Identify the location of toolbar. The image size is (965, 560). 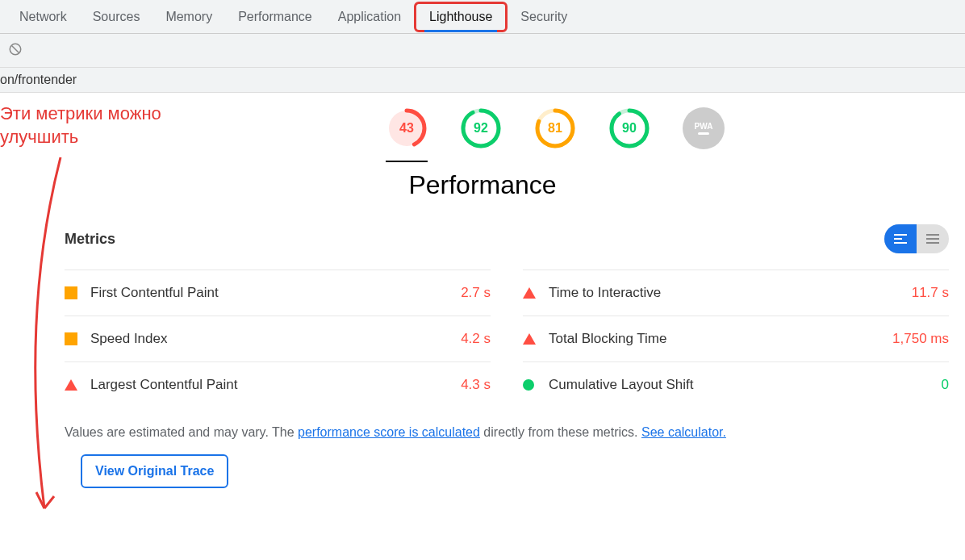
(482, 51).